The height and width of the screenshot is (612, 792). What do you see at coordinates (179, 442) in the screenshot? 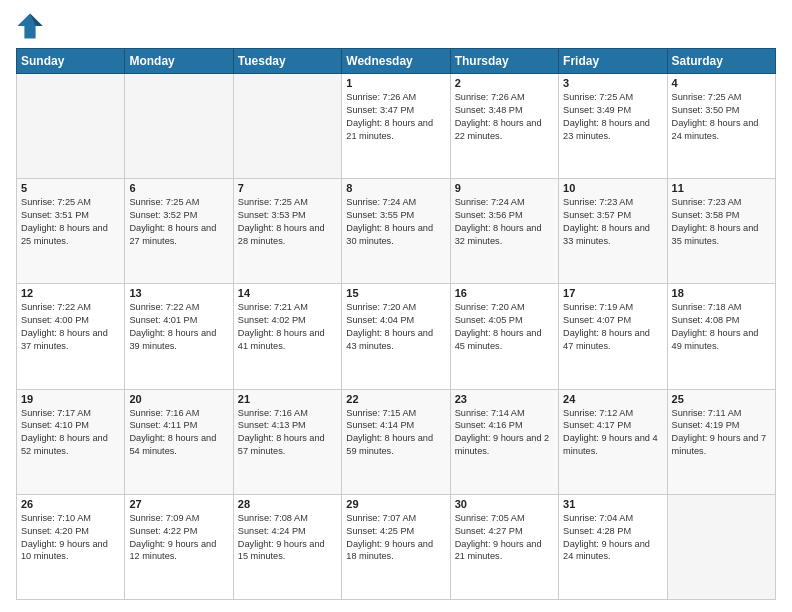
I see `calendar-cell: 20Sunrise: 7:16 AM Sunset: 4:11 PM Dayli…` at bounding box center [179, 442].